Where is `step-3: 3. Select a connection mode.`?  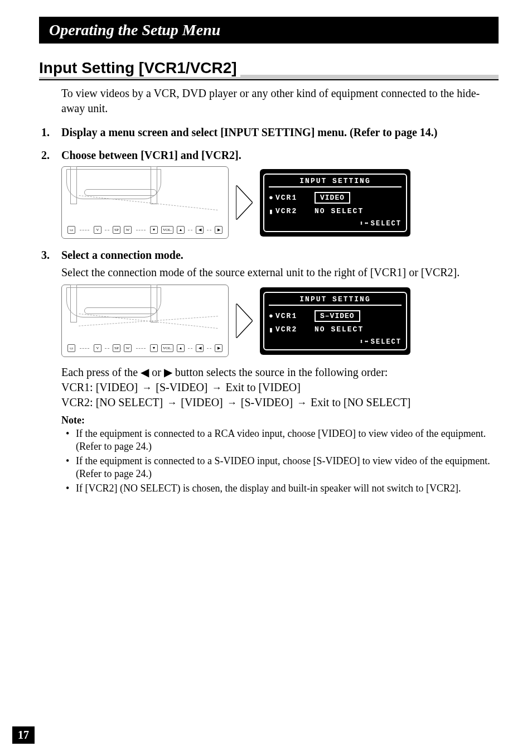 step-3: 3. Select a connection mode. is located at coordinates (266, 256).